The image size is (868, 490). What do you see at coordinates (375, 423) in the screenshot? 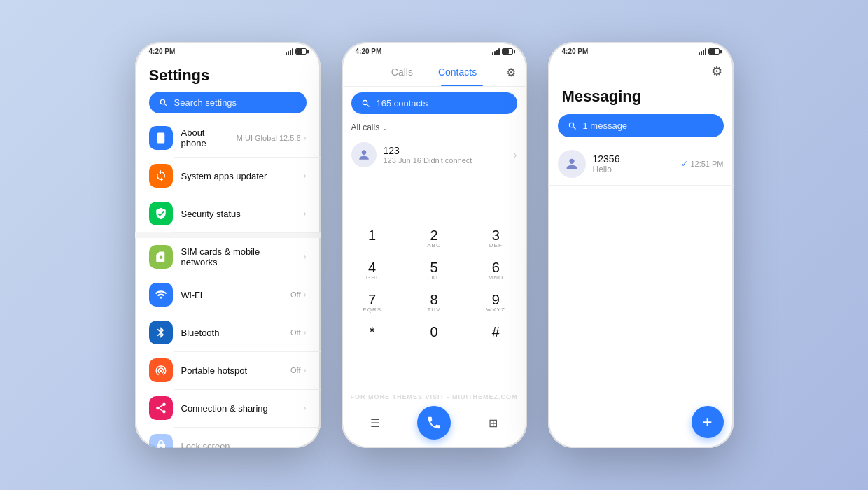
I see `nav-menu-icon: ☰` at bounding box center [375, 423].